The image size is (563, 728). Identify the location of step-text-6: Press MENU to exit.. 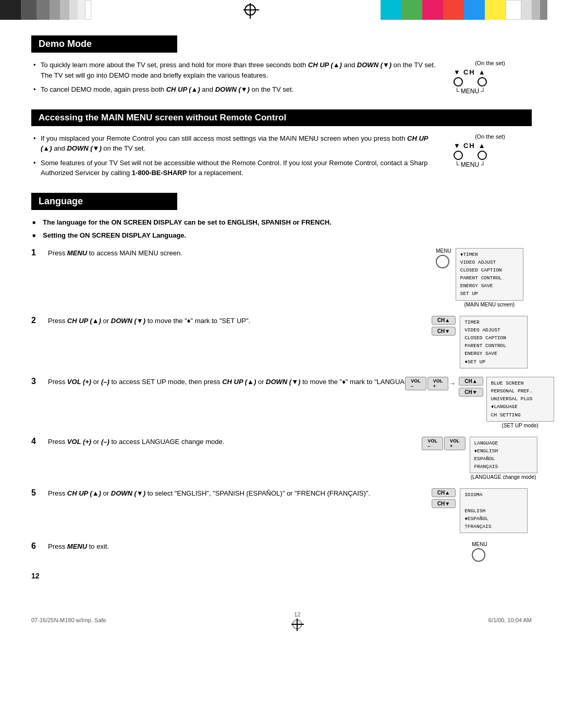
(235, 547).